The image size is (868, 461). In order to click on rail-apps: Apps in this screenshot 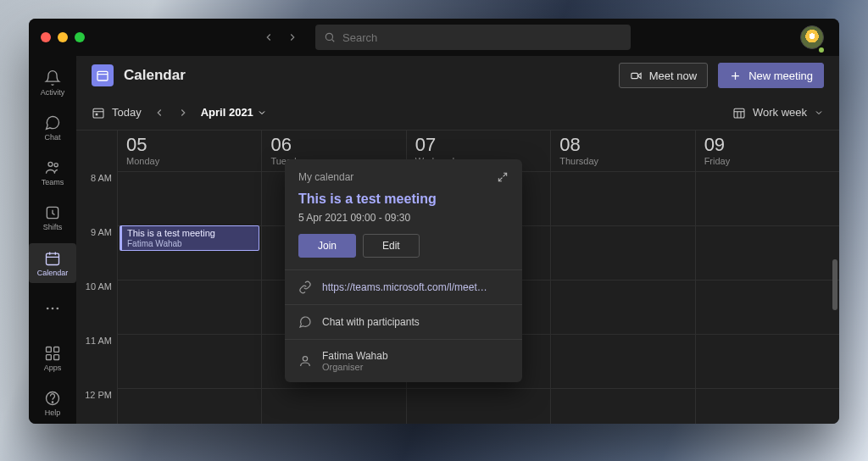, I will do `click(53, 359)`.